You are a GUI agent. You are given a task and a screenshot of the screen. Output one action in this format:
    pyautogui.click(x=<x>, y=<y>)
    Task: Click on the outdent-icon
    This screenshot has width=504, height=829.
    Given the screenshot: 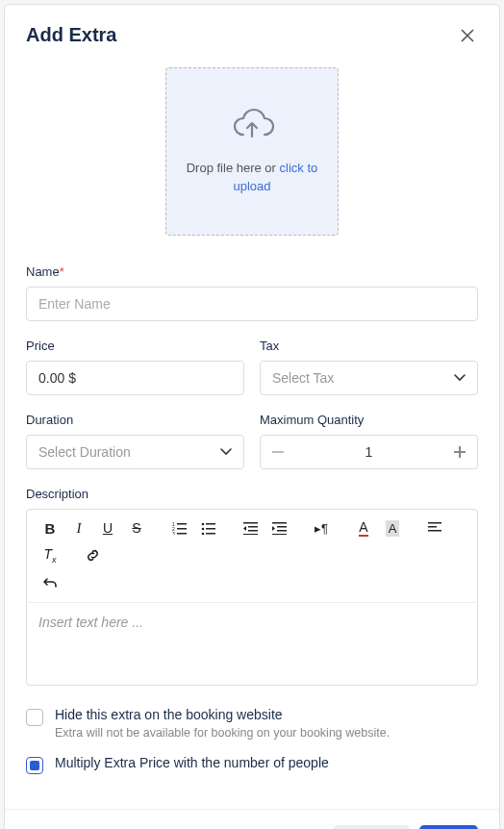 What is the action you would take?
    pyautogui.click(x=250, y=529)
    